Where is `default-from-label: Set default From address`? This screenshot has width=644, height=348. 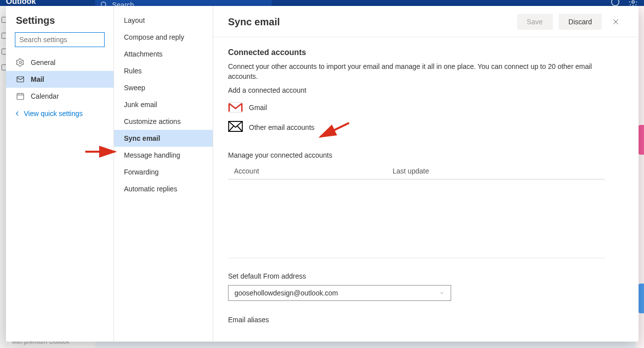
default-from-label: Set default From address is located at coordinates (416, 276).